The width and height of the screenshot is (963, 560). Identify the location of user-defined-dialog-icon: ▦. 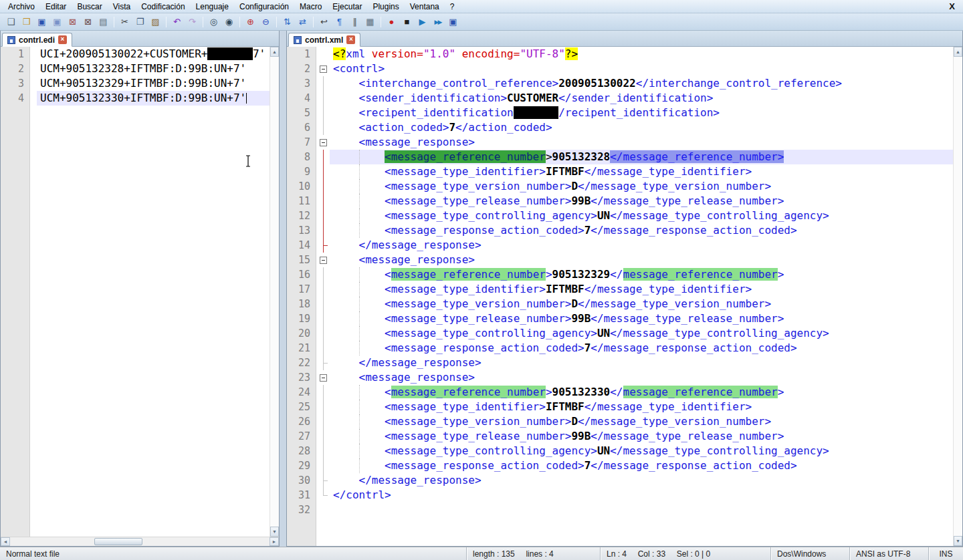
(370, 22).